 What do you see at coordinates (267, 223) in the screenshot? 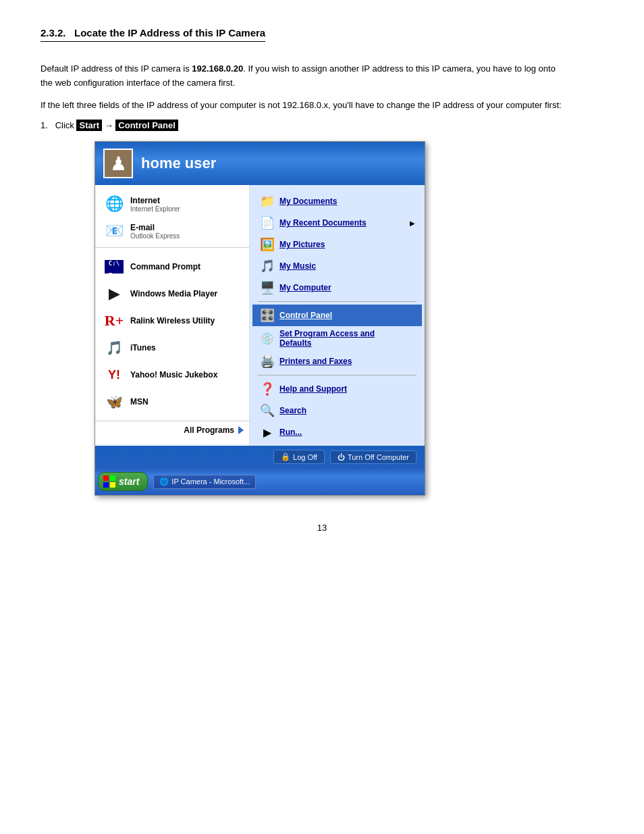
I see `myrecent-icon: 📄` at bounding box center [267, 223].